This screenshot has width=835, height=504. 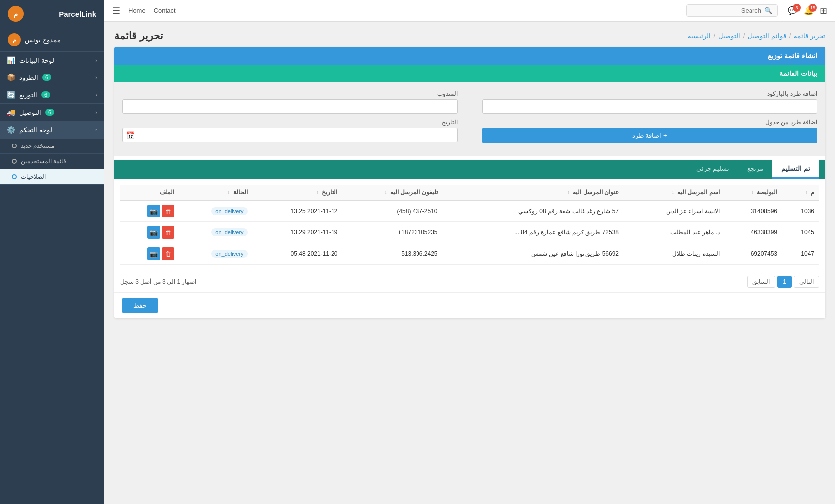 I want to click on user-avatar-small: م, so click(x=14, y=40).